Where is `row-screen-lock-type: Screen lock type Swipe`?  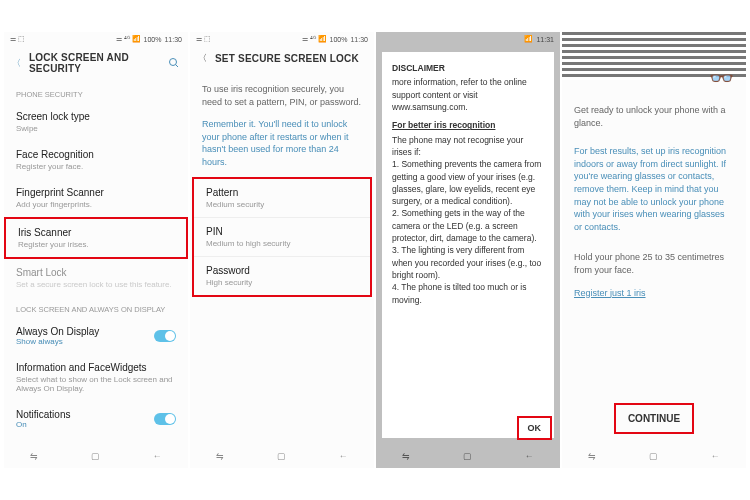
row-screen-lock-type: Screen lock type Swipe is located at coordinates (96, 122).